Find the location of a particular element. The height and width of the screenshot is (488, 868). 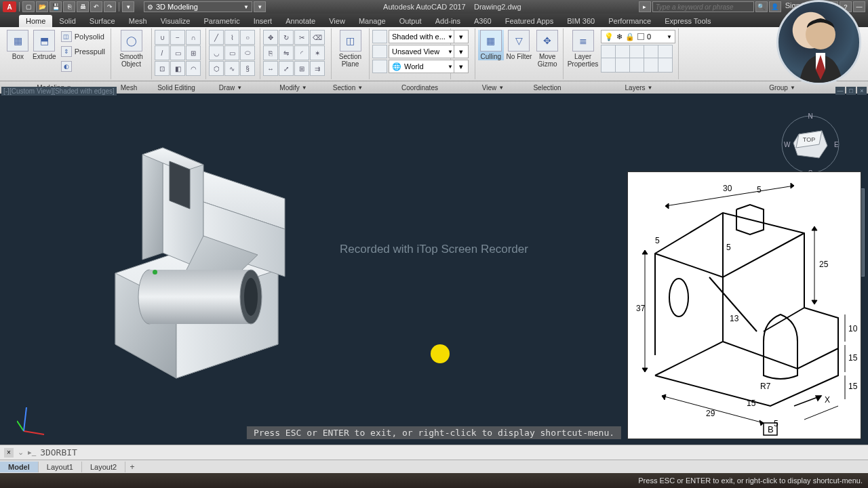

tab-output: Output is located at coordinates (411, 21).